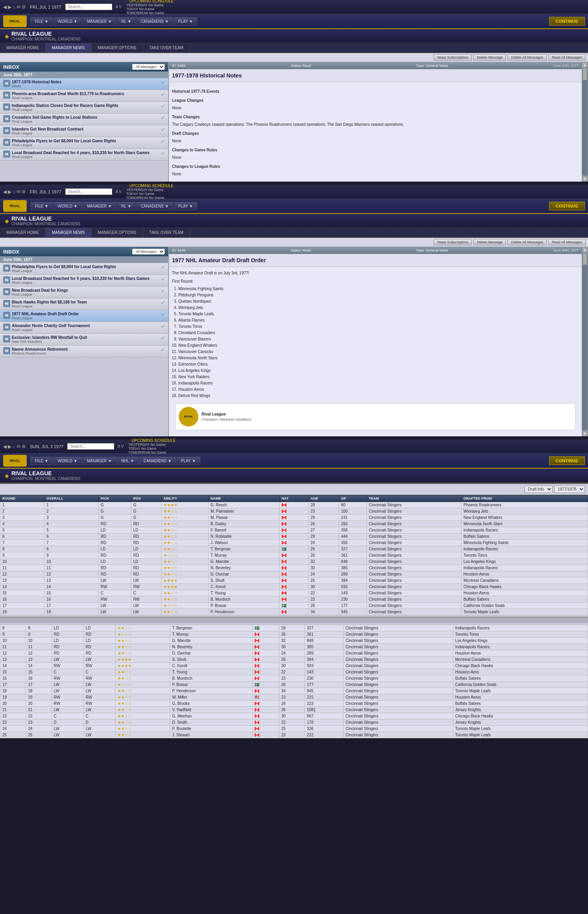 The height and width of the screenshot is (914, 588). What do you see at coordinates (294, 723) in the screenshot?
I see `table-row: 23 23 D D ★★☆☆ D. Smith 🇨🇦 22 178 Cincin…` at bounding box center [294, 723].